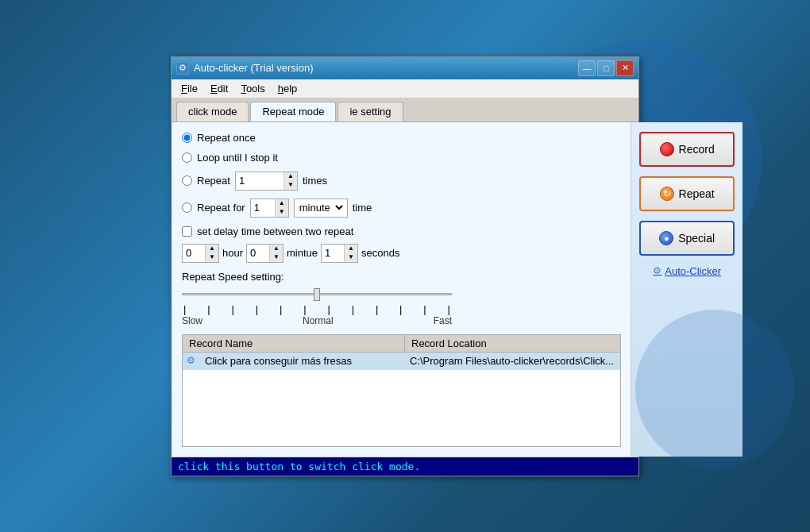 The width and height of the screenshot is (810, 532). What do you see at coordinates (625, 68) in the screenshot?
I see `close-button: ✕` at bounding box center [625, 68].